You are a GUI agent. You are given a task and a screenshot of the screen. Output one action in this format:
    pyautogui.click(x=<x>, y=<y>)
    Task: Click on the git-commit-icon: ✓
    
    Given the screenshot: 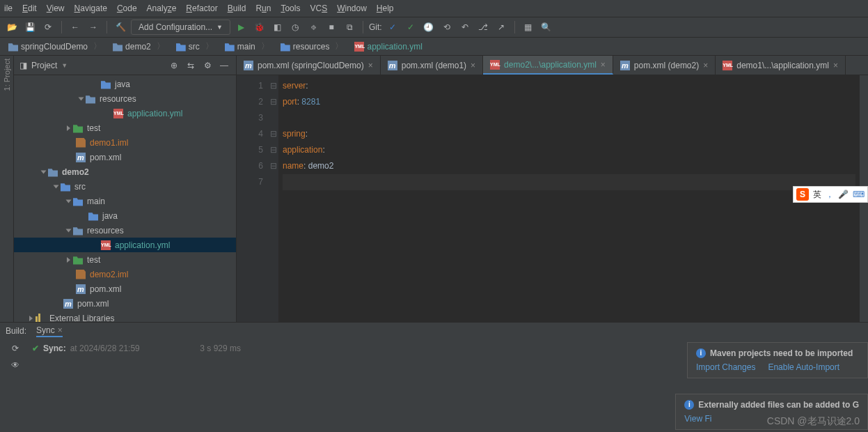 What is the action you would take?
    pyautogui.click(x=411, y=27)
    